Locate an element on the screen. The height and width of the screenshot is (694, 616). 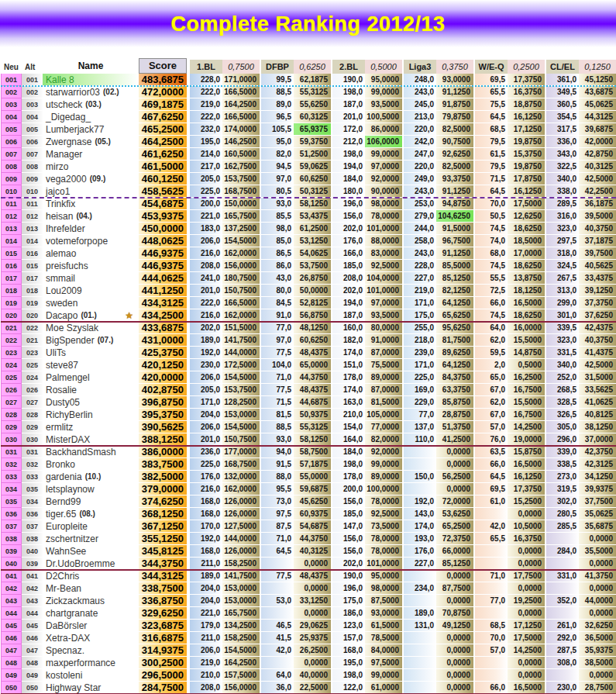
raw-value-cell: 313,0 is located at coordinates (563, 291).